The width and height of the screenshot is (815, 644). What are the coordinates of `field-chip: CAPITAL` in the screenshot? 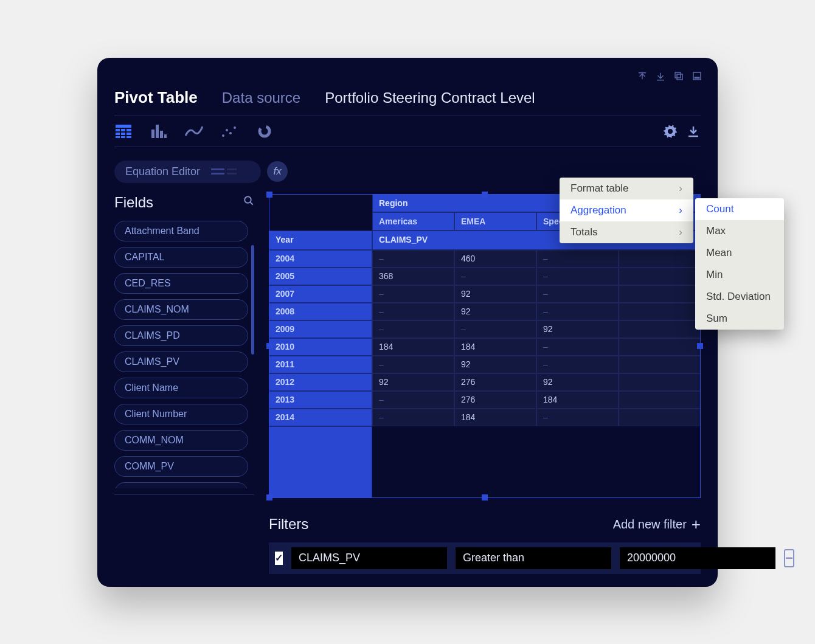 It's located at (181, 257).